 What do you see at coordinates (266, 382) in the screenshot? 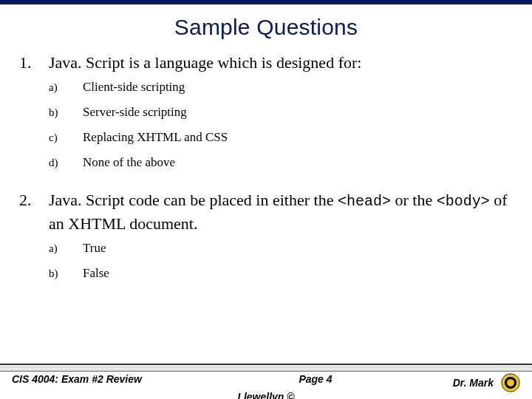
I see `footer-row: CIS 4004: Exam #2 Review Page 4 Dr. Mark` at bounding box center [266, 382].